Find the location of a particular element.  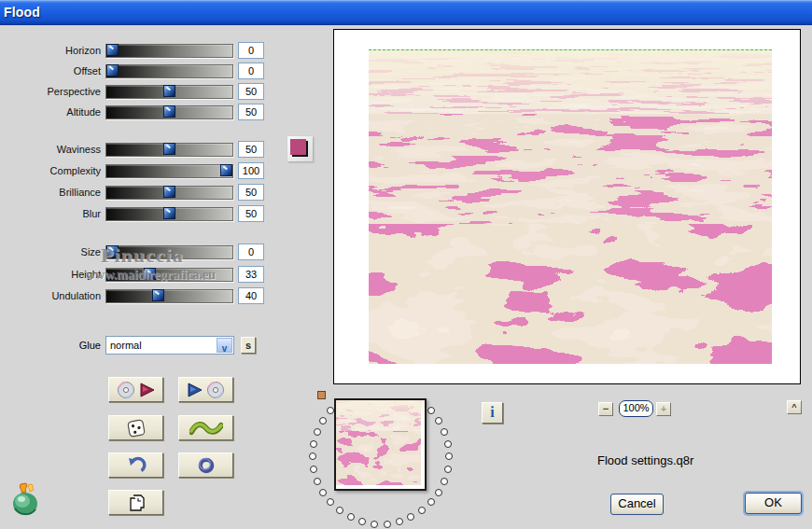

perspective-value-input is located at coordinates (251, 91).